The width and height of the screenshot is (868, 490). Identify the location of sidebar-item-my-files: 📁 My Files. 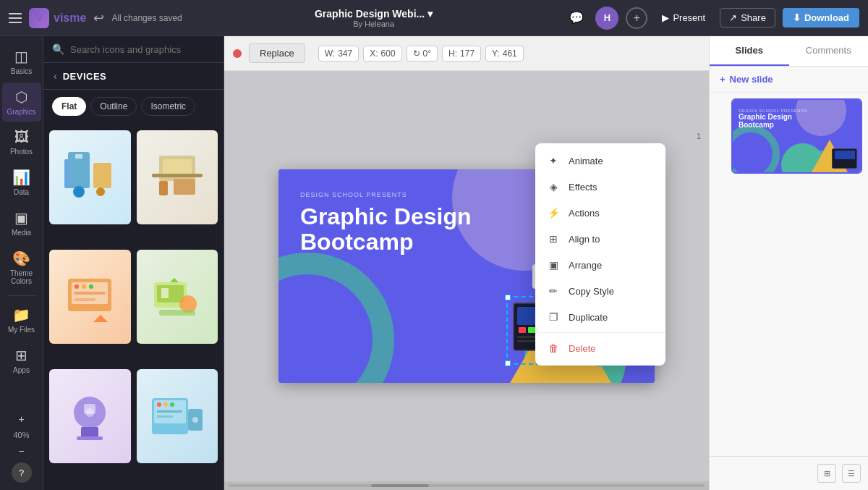
(22, 320).